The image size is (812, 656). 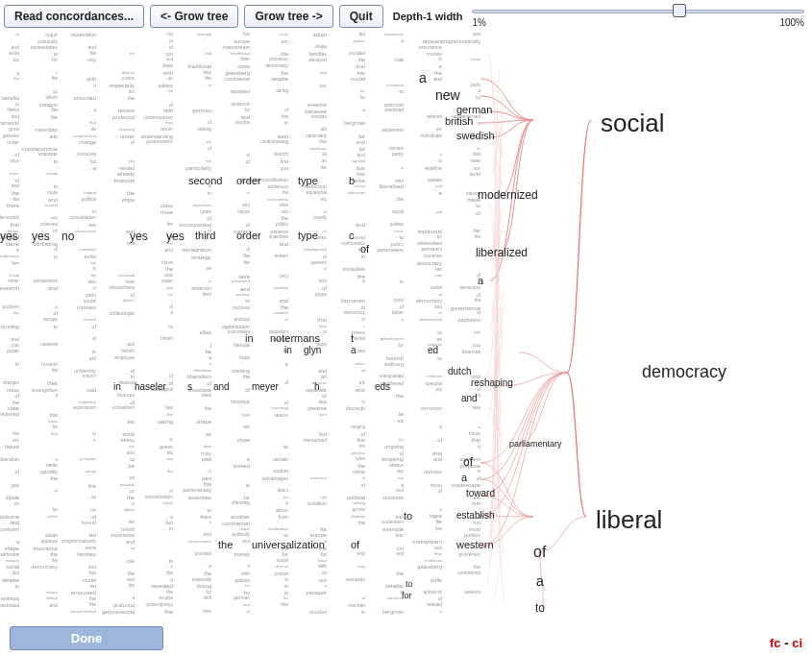 I want to click on tree-leaf-word: this, so click(x=264, y=605).